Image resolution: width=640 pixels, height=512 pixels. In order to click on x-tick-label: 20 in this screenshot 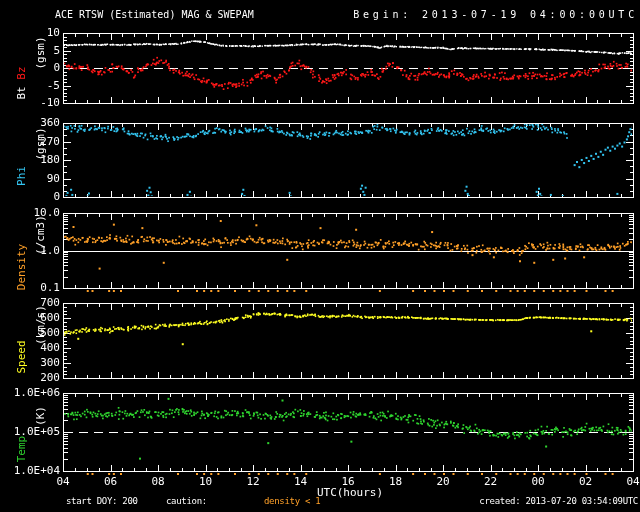, I will do `click(443, 482)`.